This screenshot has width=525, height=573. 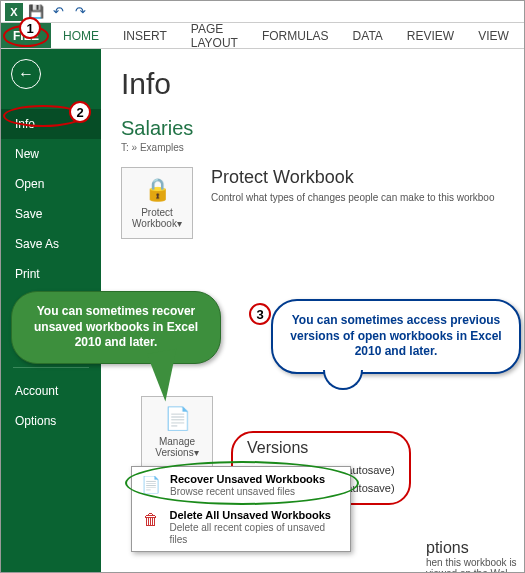 I want to click on tab-home: HOME, so click(x=81, y=36).